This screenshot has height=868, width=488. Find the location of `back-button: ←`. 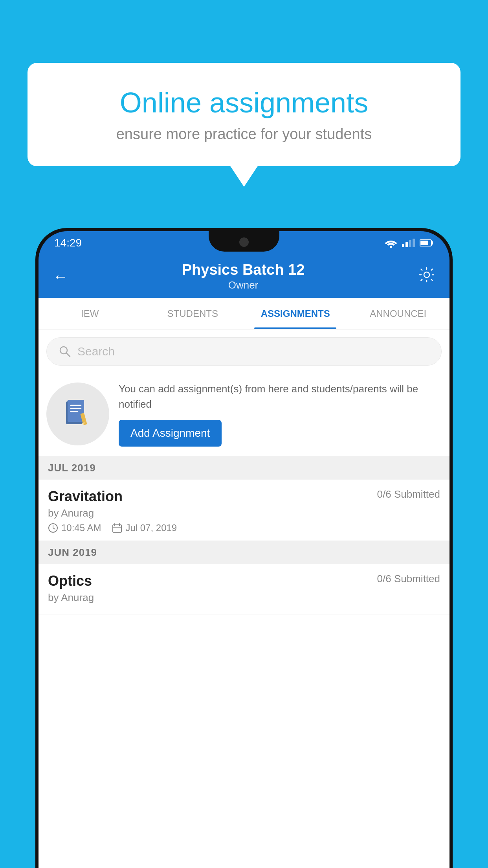

back-button: ← is located at coordinates (61, 277).